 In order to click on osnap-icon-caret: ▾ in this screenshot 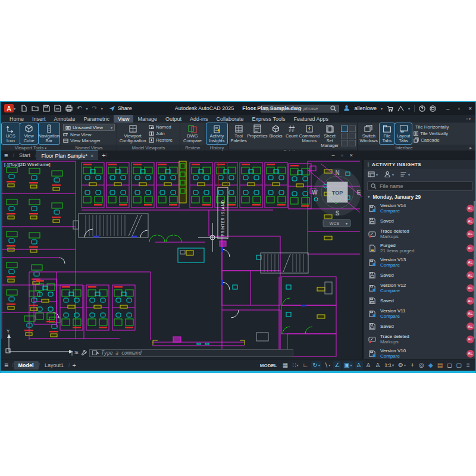, I will do `click(351, 365)`.